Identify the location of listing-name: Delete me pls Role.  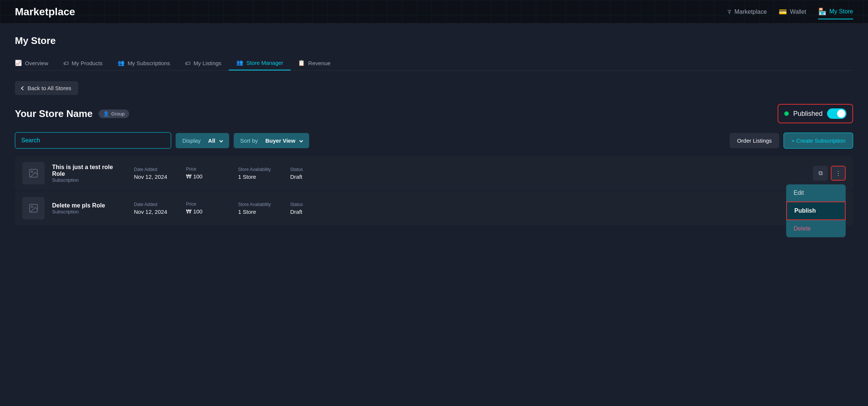
(89, 206).